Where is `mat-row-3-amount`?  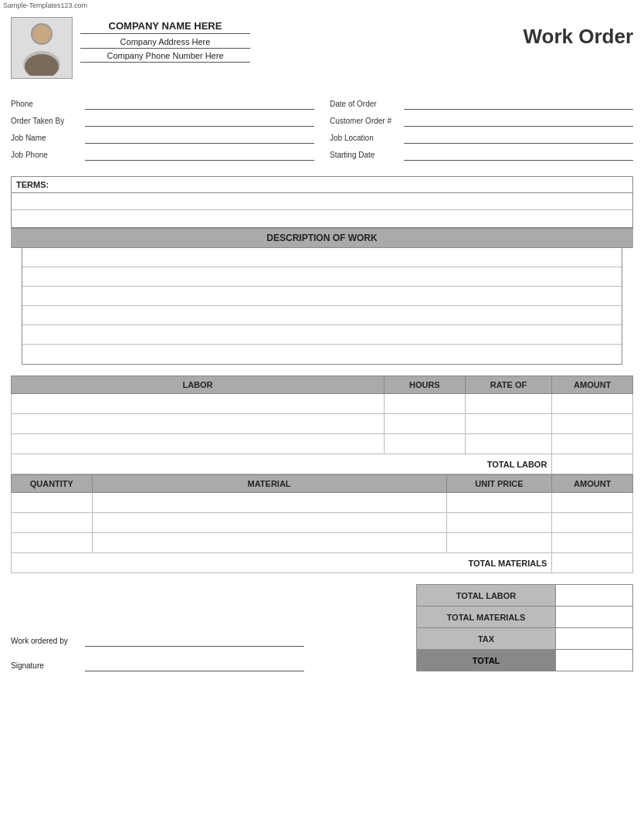 mat-row-3-amount is located at coordinates (593, 543).